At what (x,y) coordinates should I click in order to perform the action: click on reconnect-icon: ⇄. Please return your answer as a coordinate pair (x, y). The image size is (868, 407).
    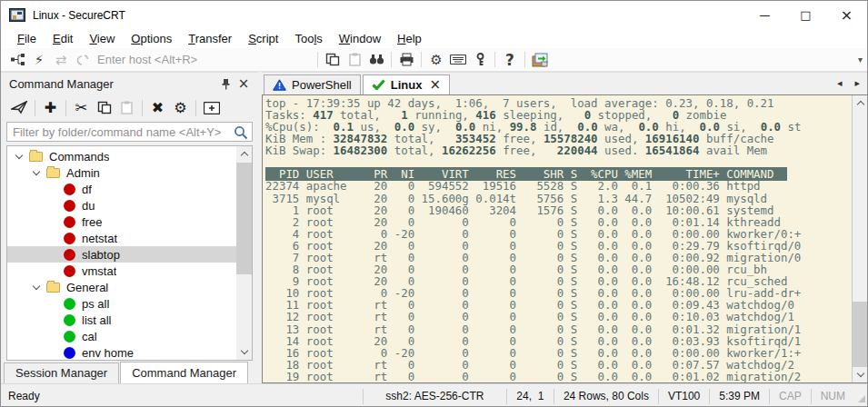
    Looking at the image, I should click on (61, 60).